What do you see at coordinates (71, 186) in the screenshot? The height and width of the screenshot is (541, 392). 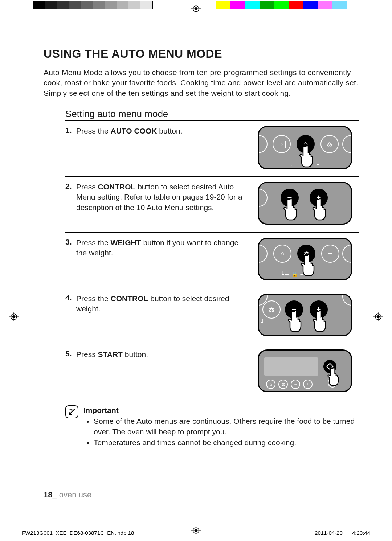 I see `step-number: 2.` at bounding box center [71, 186].